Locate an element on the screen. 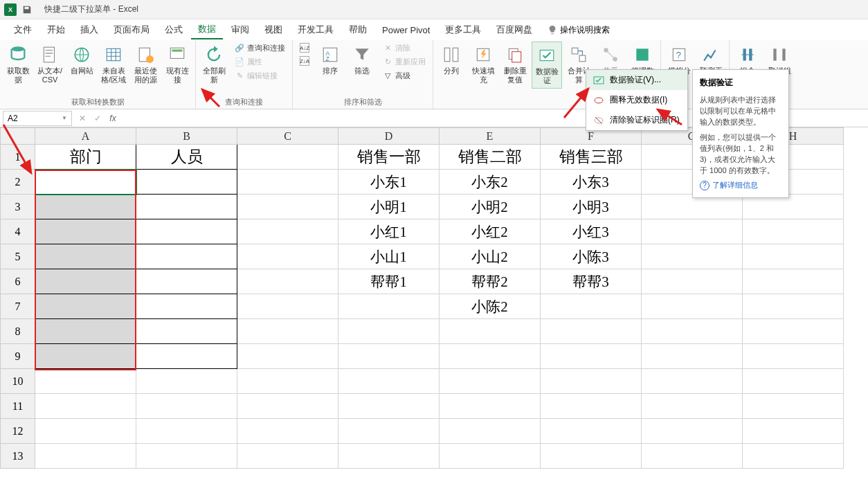 The image size is (868, 504). tell-me: 操作说明搜索 is located at coordinates (579, 30).